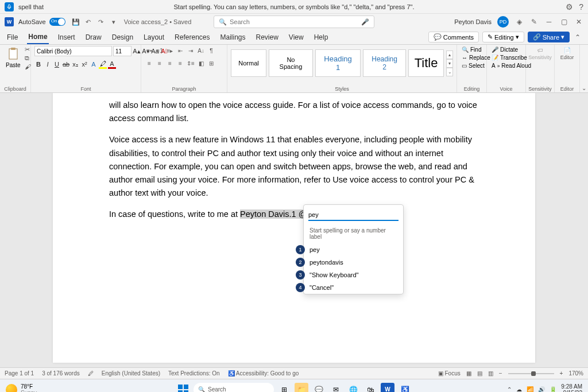 The height and width of the screenshot is (392, 588). I want to click on settings-icon: ⚙, so click(570, 7).